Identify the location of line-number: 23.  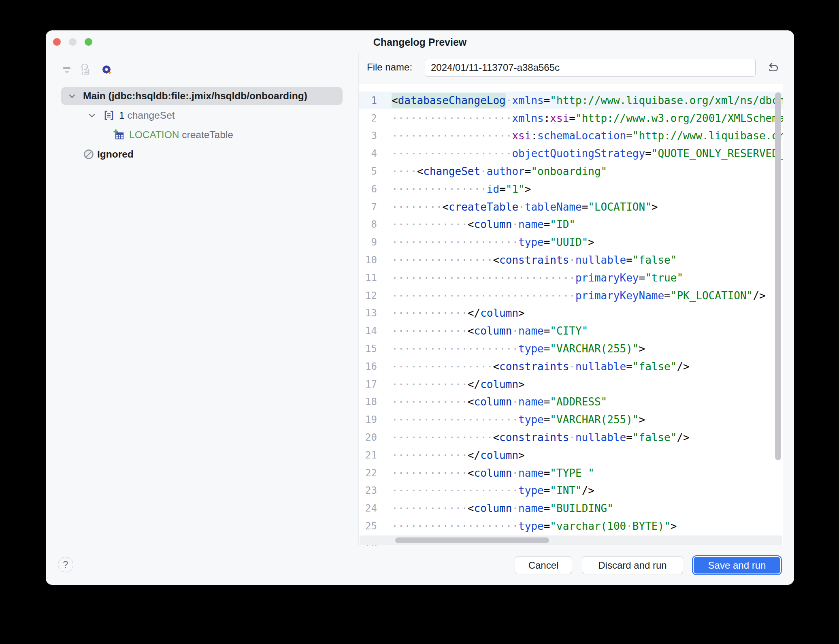
(368, 490).